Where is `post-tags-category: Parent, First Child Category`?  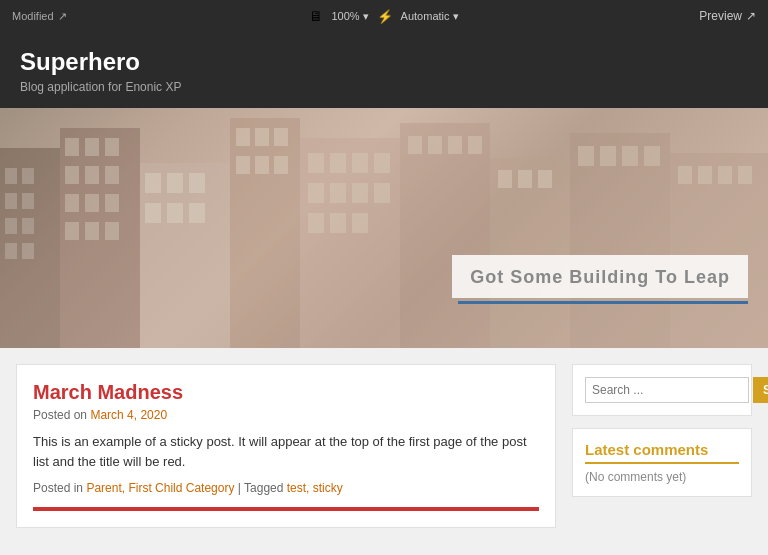
post-tags-category: Parent, First Child Category is located at coordinates (160, 488).